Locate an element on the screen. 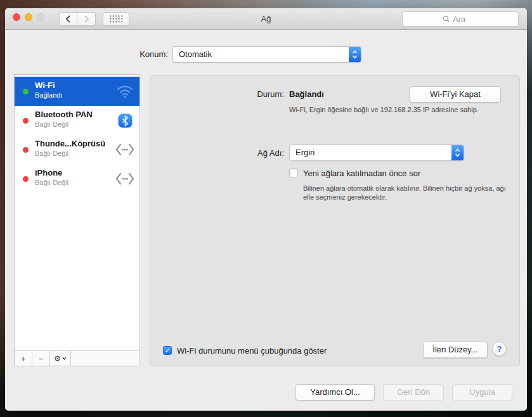  service-name: Thunde...Köprüsü is located at coordinates (70, 143).